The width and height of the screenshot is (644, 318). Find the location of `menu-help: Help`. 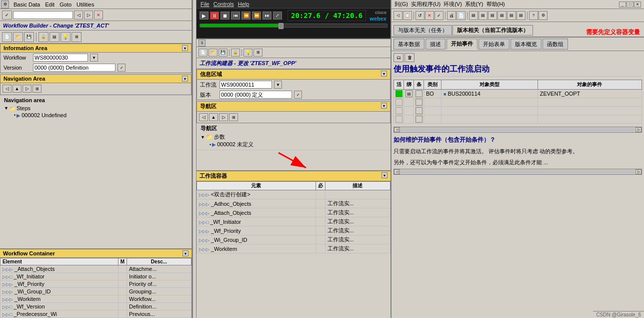

menu-help: Help is located at coordinates (244, 4).